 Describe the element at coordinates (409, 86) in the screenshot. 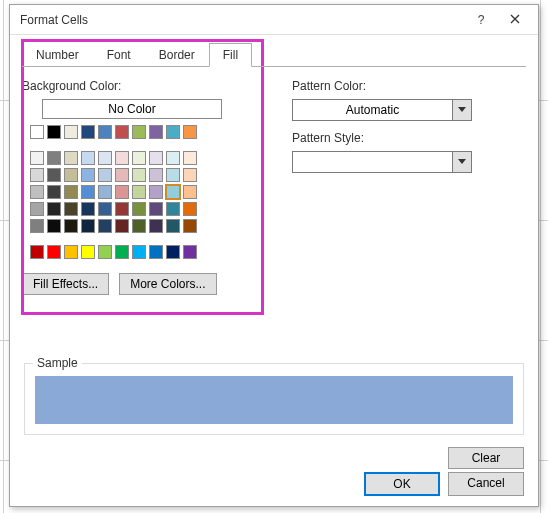

I see `pattern-color-label: Pattern Color:` at that location.